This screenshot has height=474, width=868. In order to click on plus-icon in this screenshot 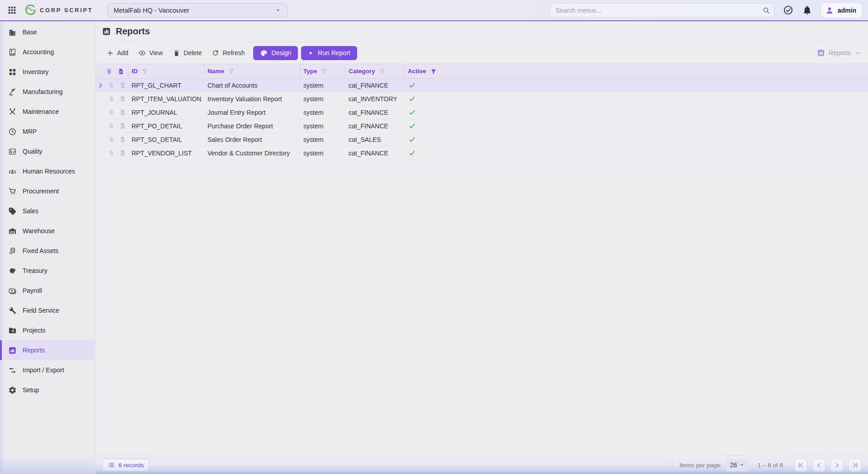, I will do `click(110, 53)`.